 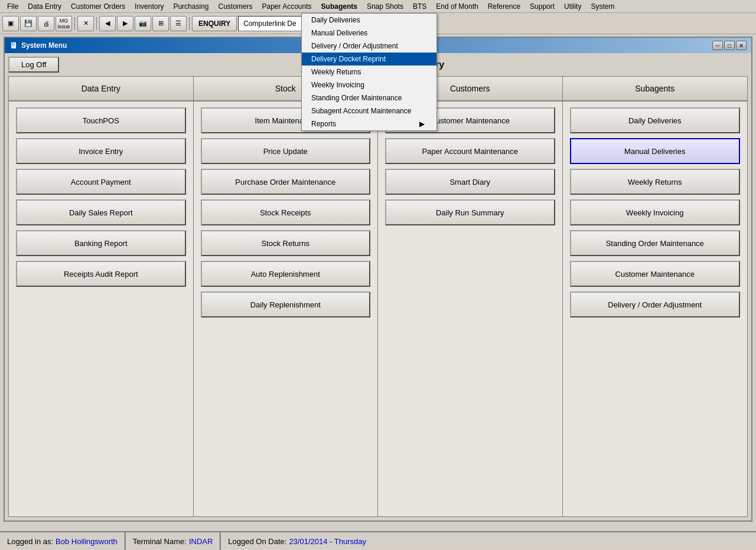 I want to click on logged-in-value: Bob Hollingsworth, so click(x=86, y=542).